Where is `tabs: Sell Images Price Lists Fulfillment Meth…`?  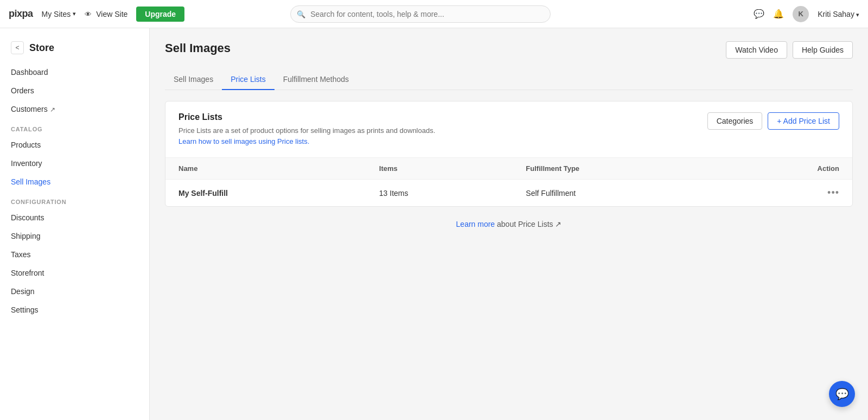 tabs: Sell Images Price Lists Fulfillment Meth… is located at coordinates (509, 80).